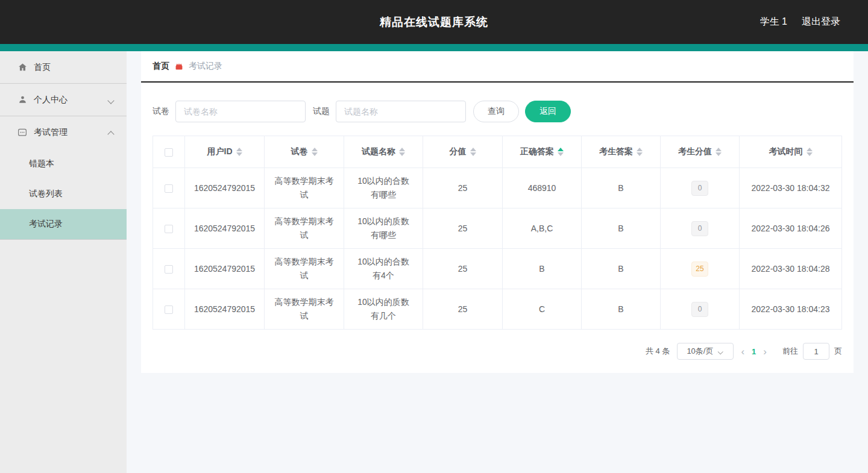 Image resolution: width=868 pixels, height=473 pixels. Describe the element at coordinates (498, 152) in the screenshot. I see `table-header-row: 用户ID 试卷 试题名称 分值 正确答案 考生答案 考生分值 考试时间` at that location.